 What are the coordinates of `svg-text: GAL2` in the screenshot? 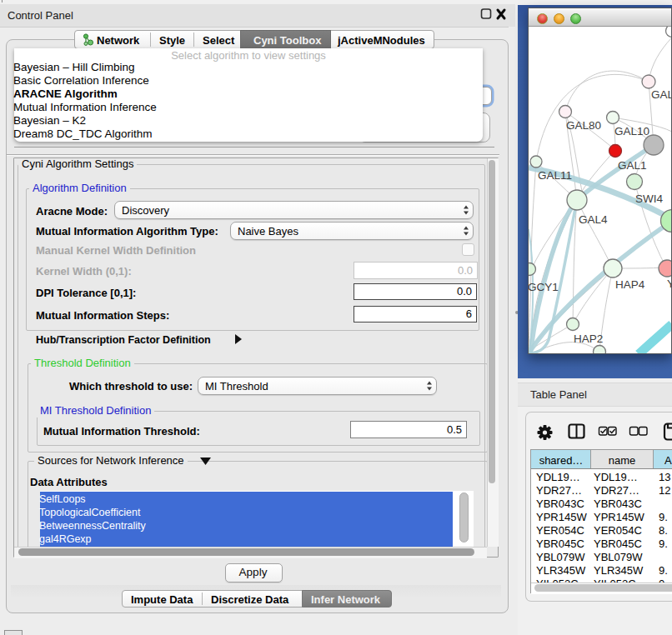 It's located at (661, 95).